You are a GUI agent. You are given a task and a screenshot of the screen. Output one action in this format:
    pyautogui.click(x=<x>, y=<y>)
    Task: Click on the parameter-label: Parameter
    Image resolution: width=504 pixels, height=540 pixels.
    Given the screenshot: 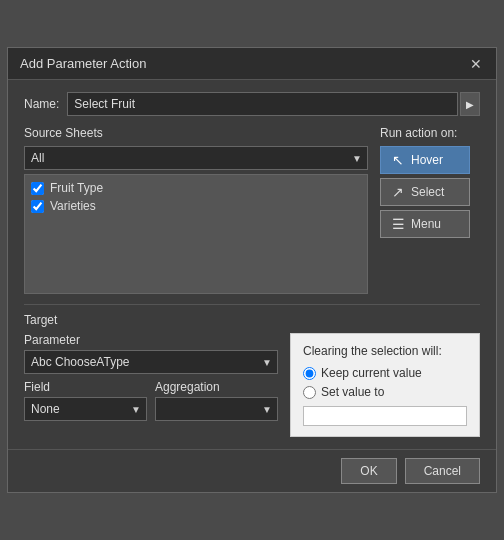 What is the action you would take?
    pyautogui.click(x=151, y=340)
    